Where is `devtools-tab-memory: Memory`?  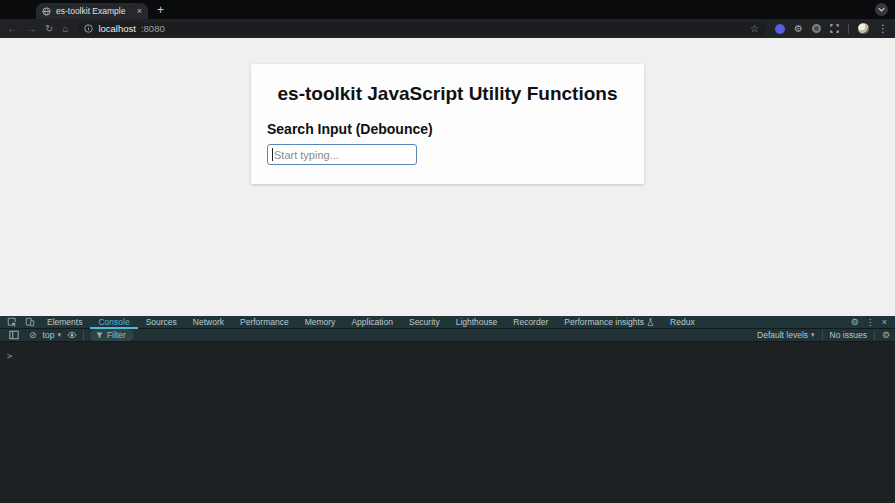 devtools-tab-memory: Memory is located at coordinates (320, 322).